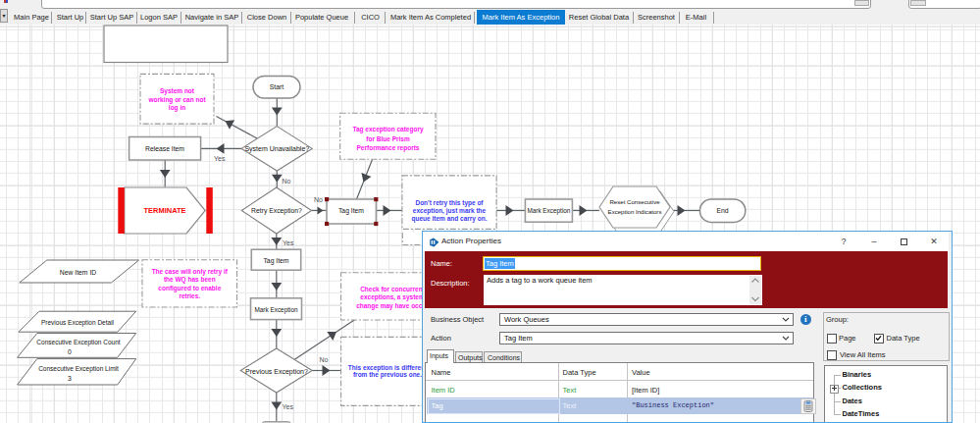 The width and height of the screenshot is (980, 423). What do you see at coordinates (177, 100) in the screenshot?
I see `svg-text: working or can not` at bounding box center [177, 100].